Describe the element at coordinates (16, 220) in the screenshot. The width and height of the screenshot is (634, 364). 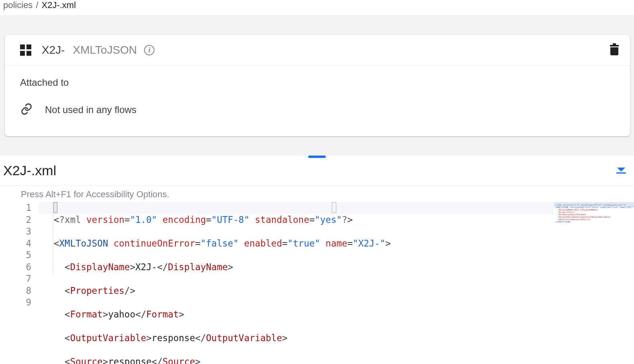
I see `line-number: 2` at that location.